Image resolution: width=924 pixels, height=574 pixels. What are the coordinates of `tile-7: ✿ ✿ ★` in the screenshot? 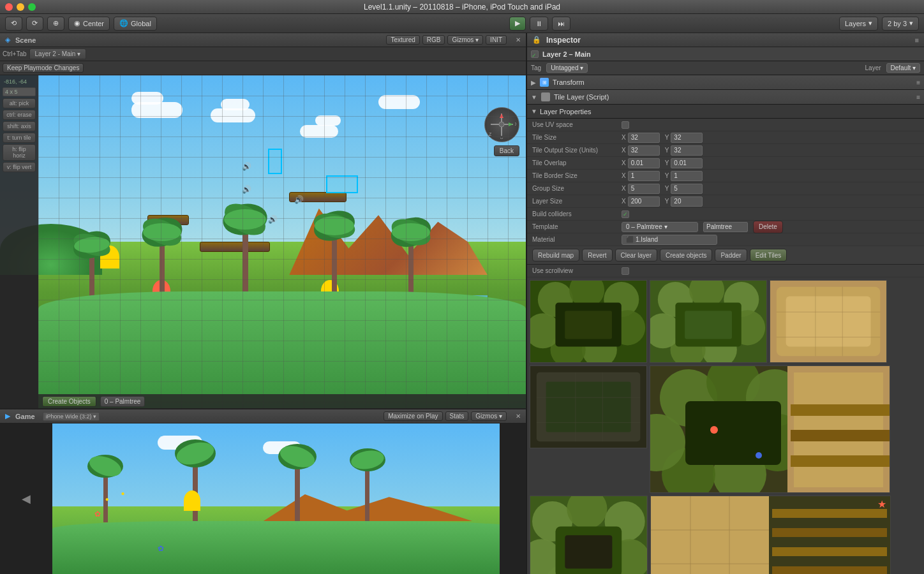 It's located at (771, 534).